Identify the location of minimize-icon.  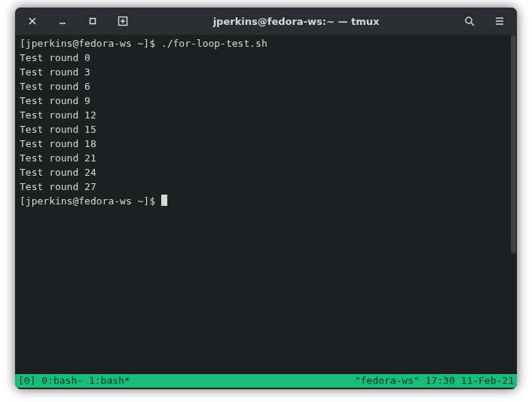
(63, 21).